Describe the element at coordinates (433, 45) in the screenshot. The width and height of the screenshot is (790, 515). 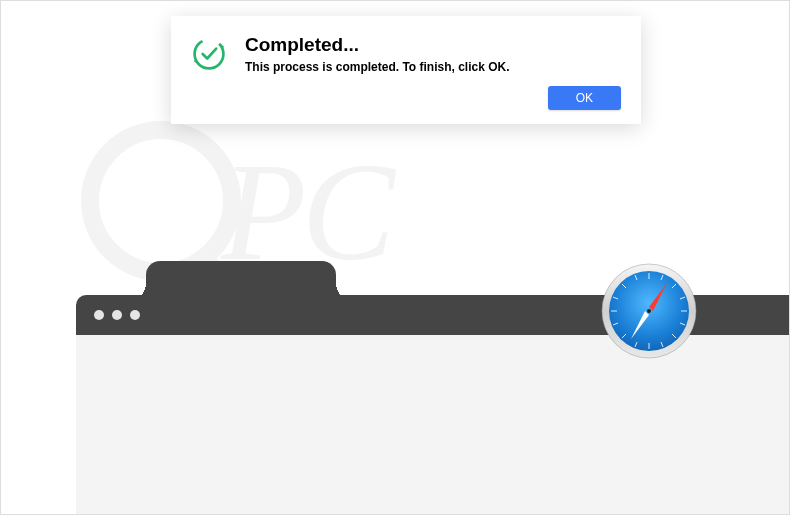
I see `dialog-title: Completed...` at that location.